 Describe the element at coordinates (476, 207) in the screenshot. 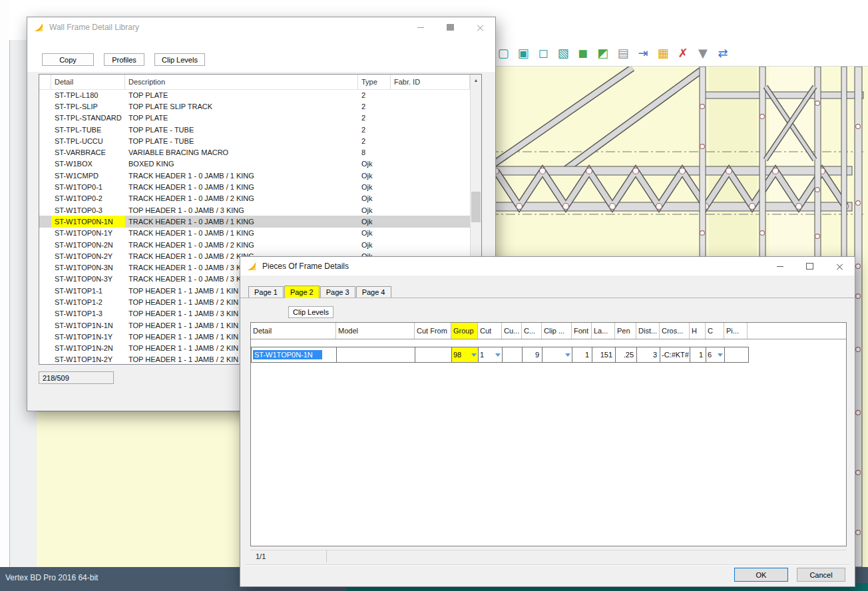

I see `scrollbar-thumb` at that location.